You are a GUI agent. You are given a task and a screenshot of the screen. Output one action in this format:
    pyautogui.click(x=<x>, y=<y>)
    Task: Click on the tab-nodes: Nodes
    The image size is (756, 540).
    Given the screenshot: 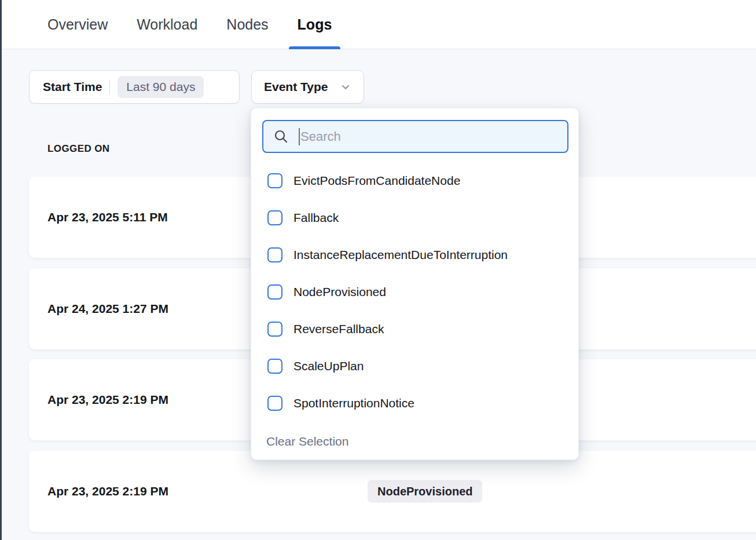 What is the action you would take?
    pyautogui.click(x=247, y=24)
    